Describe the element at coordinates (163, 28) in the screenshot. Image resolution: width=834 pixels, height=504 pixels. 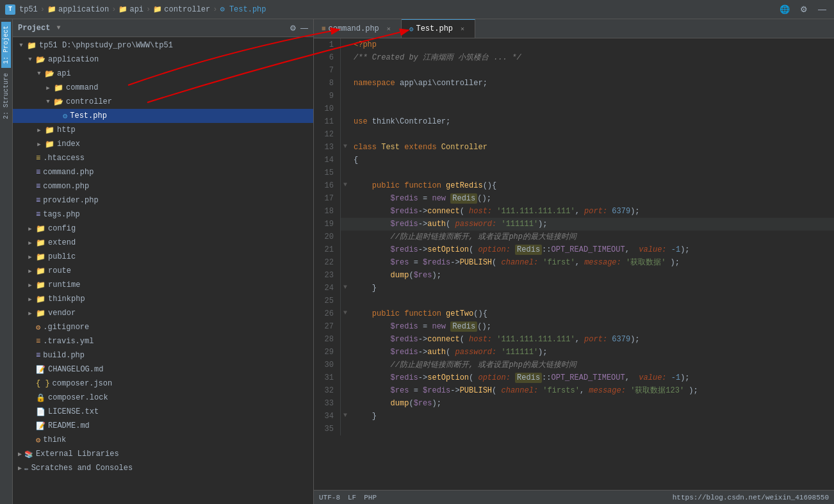
I see `project-header: Project ▼ ⚙ —` at that location.